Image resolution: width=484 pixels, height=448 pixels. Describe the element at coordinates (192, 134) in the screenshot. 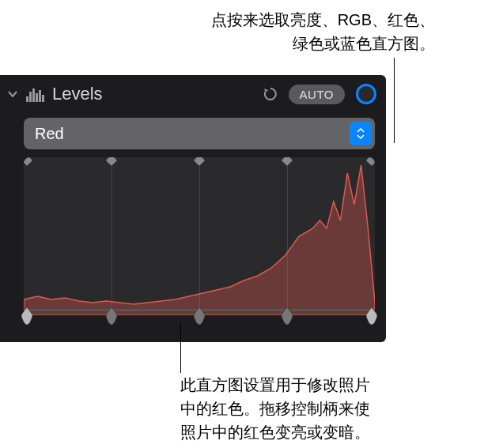

I see `channel-dropdown-label: Red` at that location.